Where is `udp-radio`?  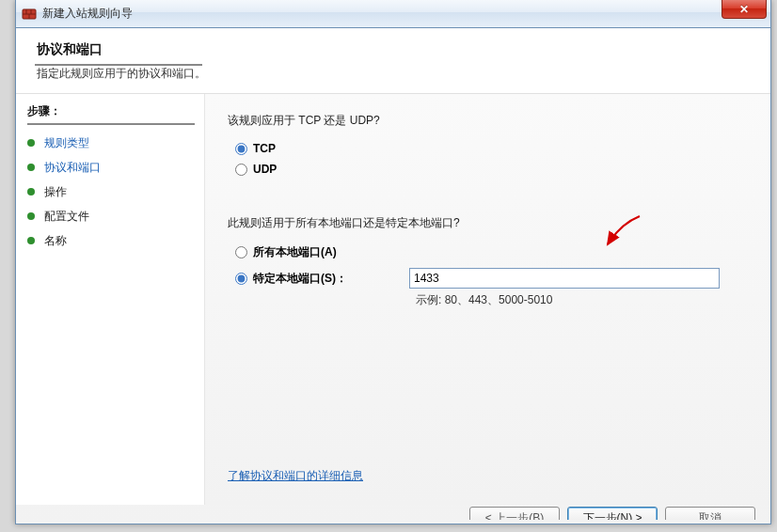
udp-radio is located at coordinates (241, 169).